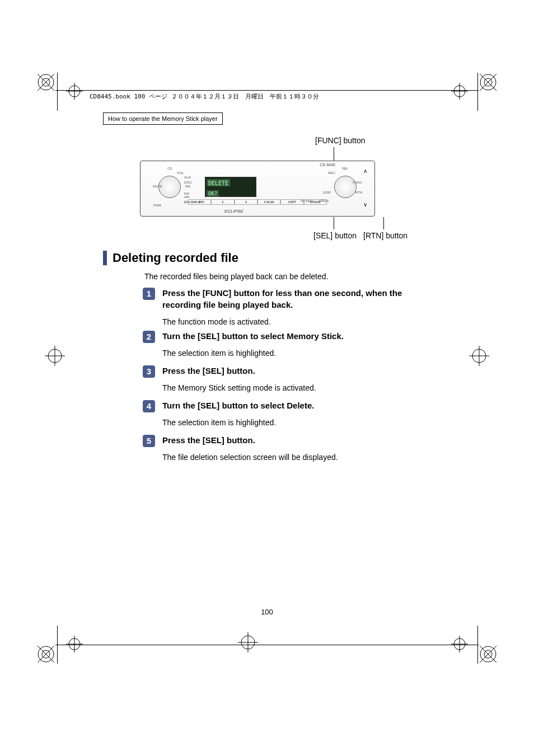  I want to click on step-2: 2 Turn the [SEL] button to select Memory…, so click(244, 344).